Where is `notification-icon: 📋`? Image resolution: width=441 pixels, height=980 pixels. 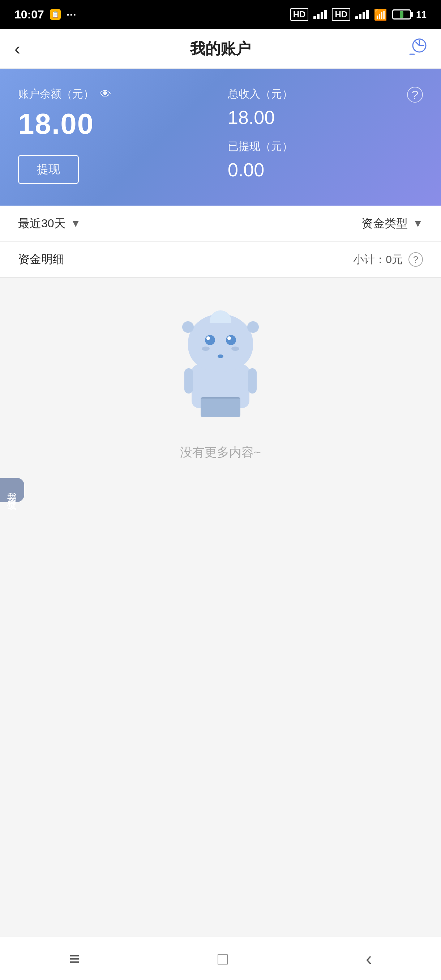 notification-icon: 📋 is located at coordinates (56, 14).